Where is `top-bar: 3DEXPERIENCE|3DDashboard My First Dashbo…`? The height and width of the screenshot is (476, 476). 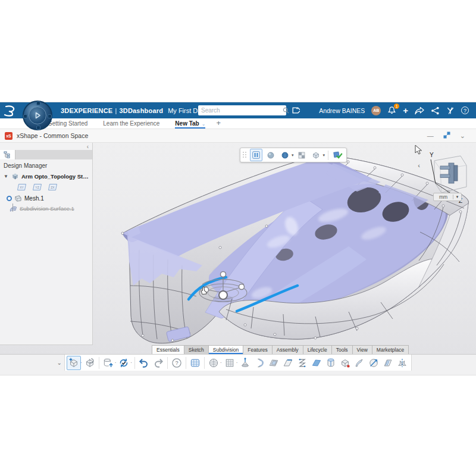
top-bar: 3DEXPERIENCE|3DDashboard My First Dashbo… is located at coordinates (238, 111).